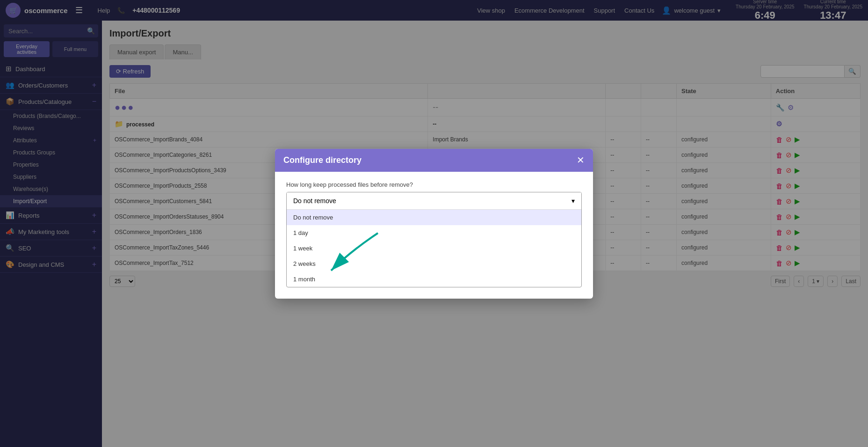 The image size is (868, 447). What do you see at coordinates (434, 240) in the screenshot?
I see `keep-files-dropdown: Do not remove ▾ Do not remove 1 day 1 we…` at bounding box center [434, 240].